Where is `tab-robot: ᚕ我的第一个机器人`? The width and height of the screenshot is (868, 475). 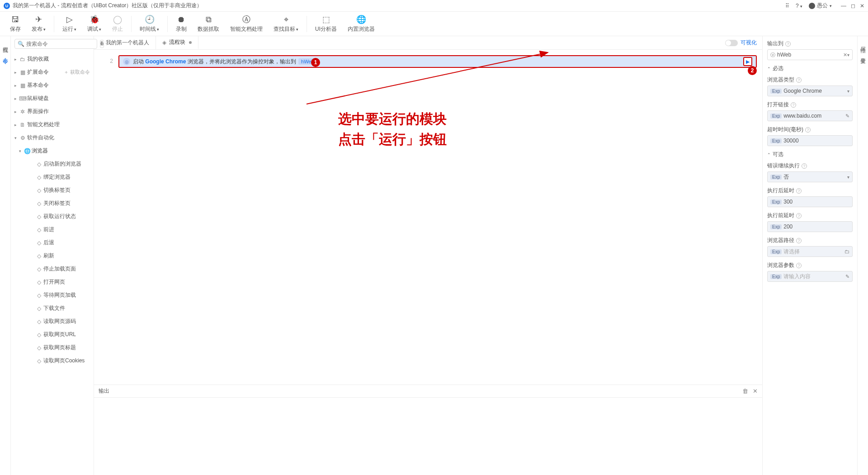 tab-robot: ᚕ我的第一个机器人 is located at coordinates (125, 43).